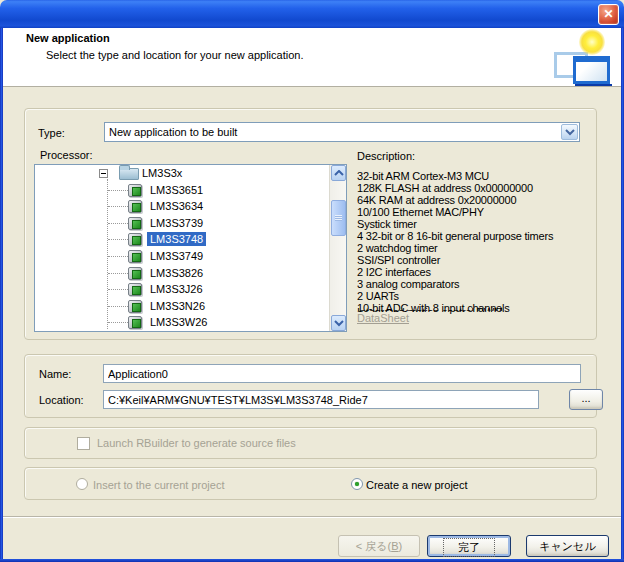 The height and width of the screenshot is (562, 624). What do you see at coordinates (190, 248) in the screenshot?
I see `processor-tree: LM3S3x LM3S3651 LM3S3634 LM3S3739 LM3S37…` at bounding box center [190, 248].